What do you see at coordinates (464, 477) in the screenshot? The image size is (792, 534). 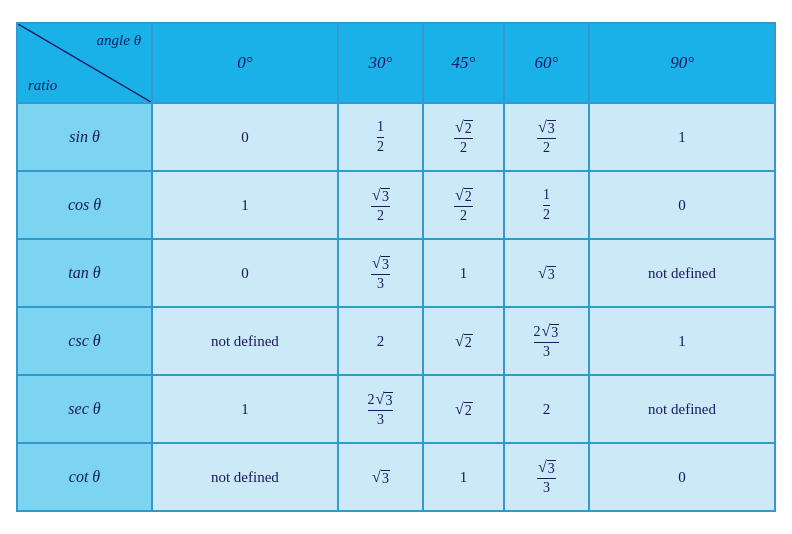 I see `cot-45: 1` at bounding box center [464, 477].